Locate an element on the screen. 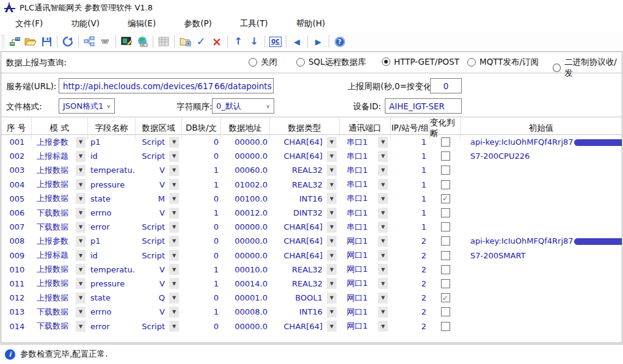  move-up-icon: ↑ is located at coordinates (238, 42).